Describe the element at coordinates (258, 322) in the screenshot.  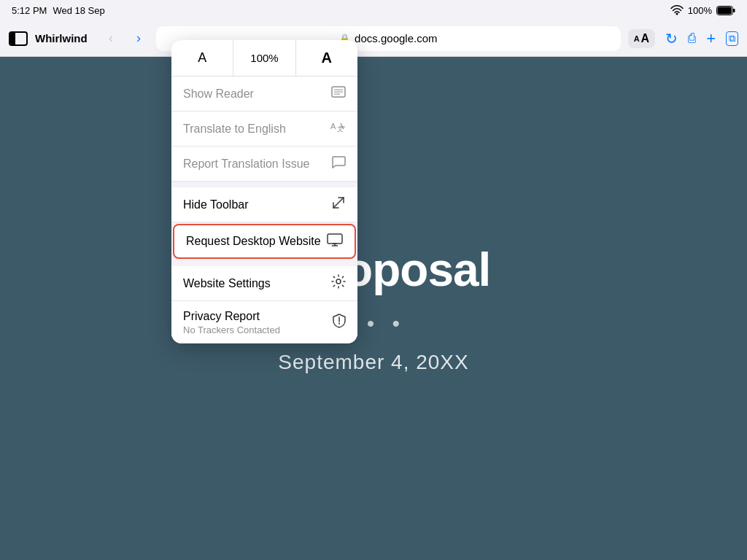
I see `privacy-text: Privacy Report No Trackers Contacted` at that location.